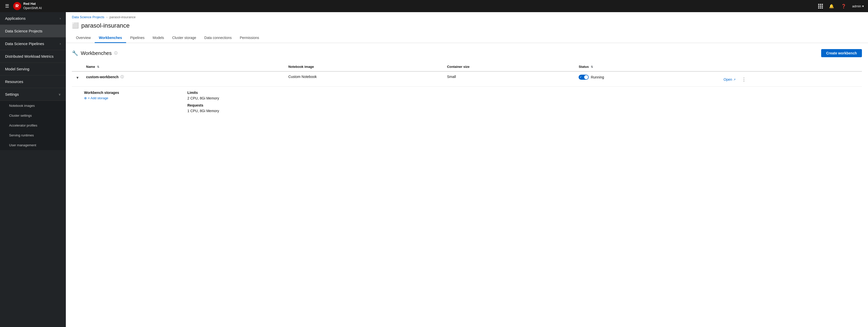 Image resolution: width=868 pixels, height=327 pixels. What do you see at coordinates (33, 125) in the screenshot?
I see `settings-submenu: Notebook images Cluster settings Acceler…` at bounding box center [33, 125].